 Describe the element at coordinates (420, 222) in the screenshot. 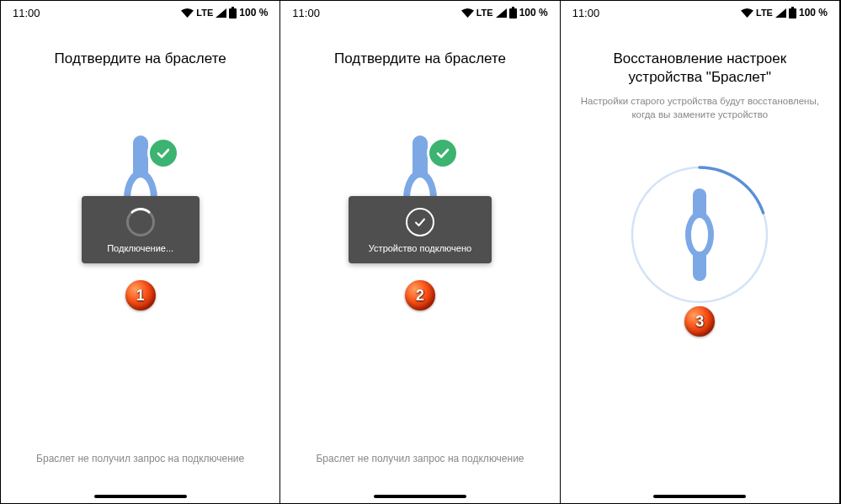

I see `check-circle-icon` at that location.